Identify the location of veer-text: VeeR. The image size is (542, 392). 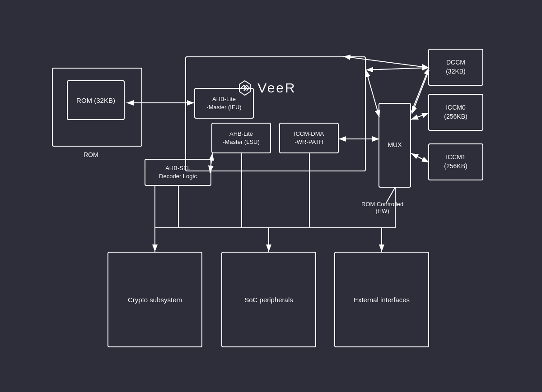
(276, 88).